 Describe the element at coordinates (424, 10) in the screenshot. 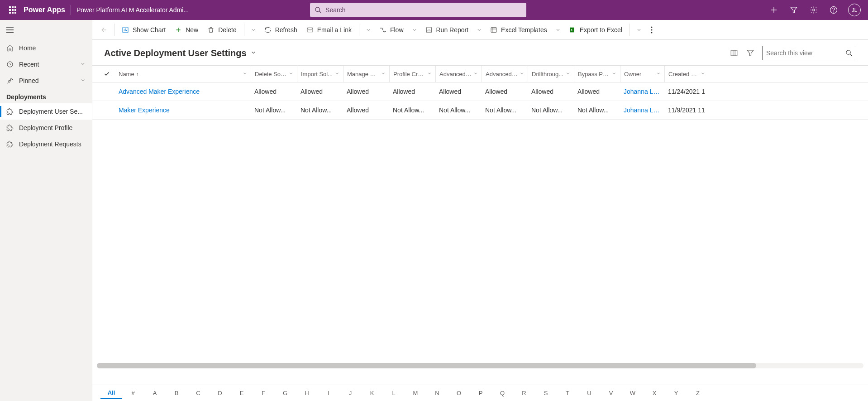

I see `global-search-input` at that location.